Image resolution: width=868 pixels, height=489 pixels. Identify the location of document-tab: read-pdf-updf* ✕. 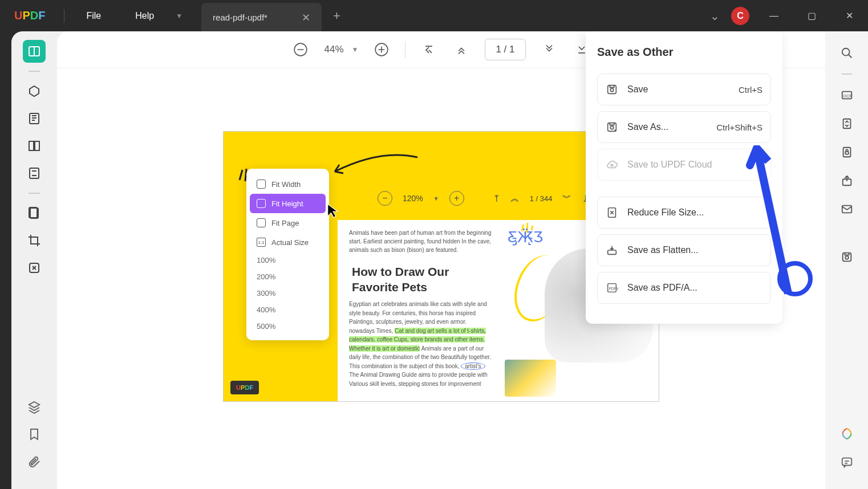
(261, 18).